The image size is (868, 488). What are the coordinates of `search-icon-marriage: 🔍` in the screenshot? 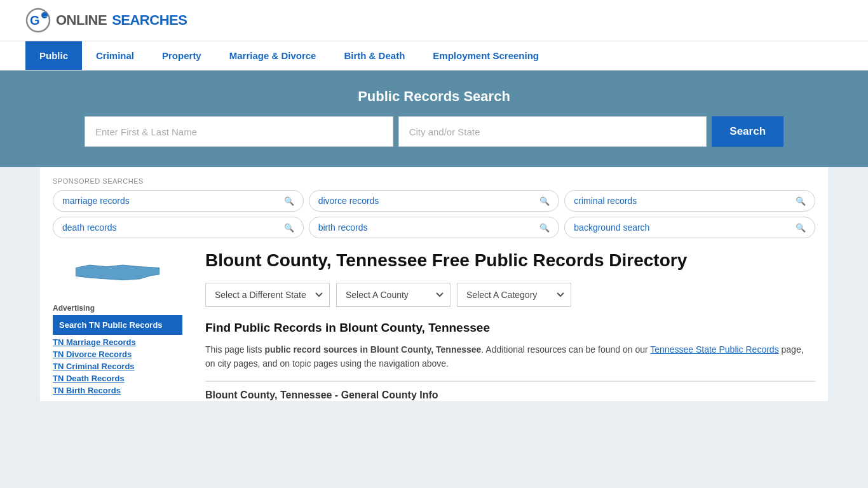 It's located at (289, 201).